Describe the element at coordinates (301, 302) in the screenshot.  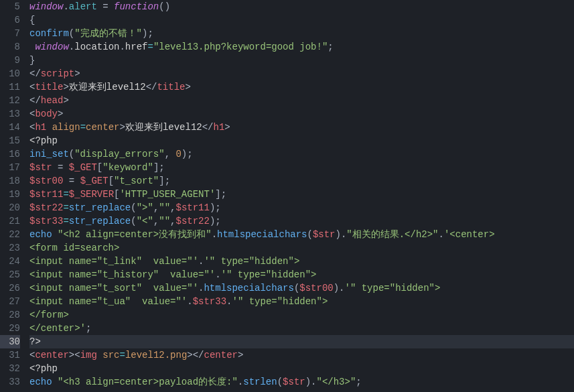
I see `code-line: <input name="t_ua" value="'.$str33.'" ty…` at that location.